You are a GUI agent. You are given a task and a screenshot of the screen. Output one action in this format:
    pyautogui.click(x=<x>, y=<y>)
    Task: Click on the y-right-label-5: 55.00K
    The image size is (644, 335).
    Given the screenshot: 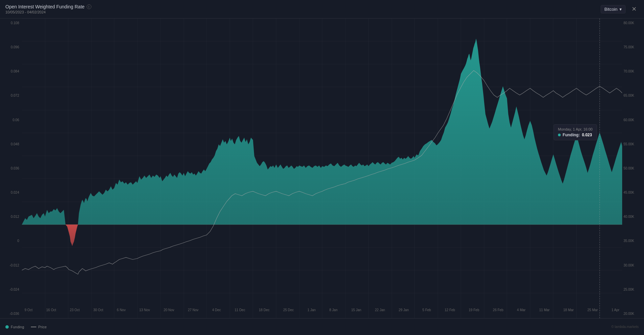 What is the action you would take?
    pyautogui.click(x=632, y=144)
    